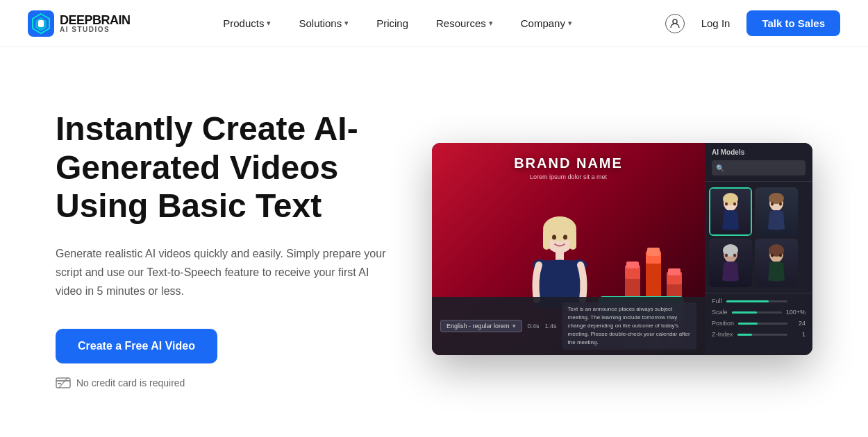  I want to click on company-label: Company, so click(543, 24).